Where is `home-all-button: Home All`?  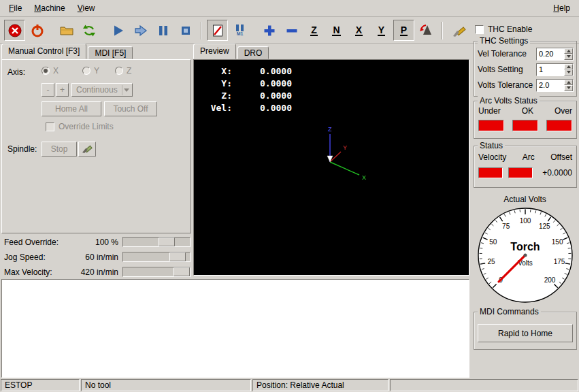
home-all-button: Home All is located at coordinates (71, 109).